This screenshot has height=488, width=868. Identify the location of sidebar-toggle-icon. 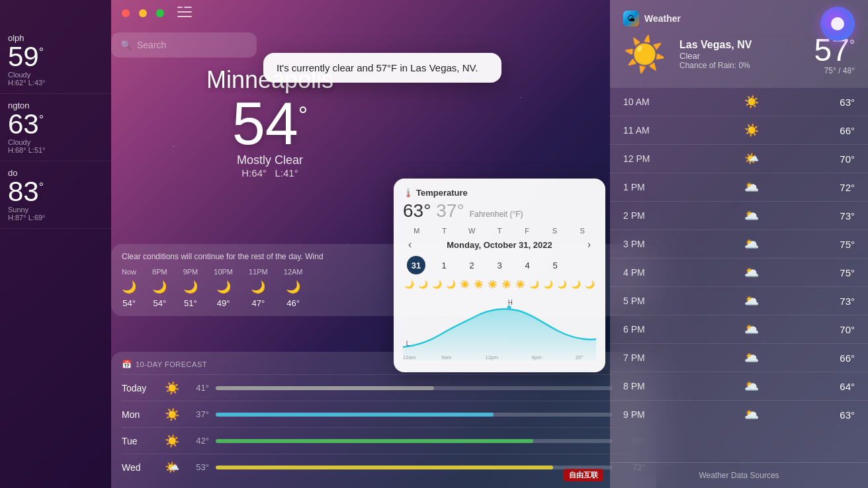
(185, 13).